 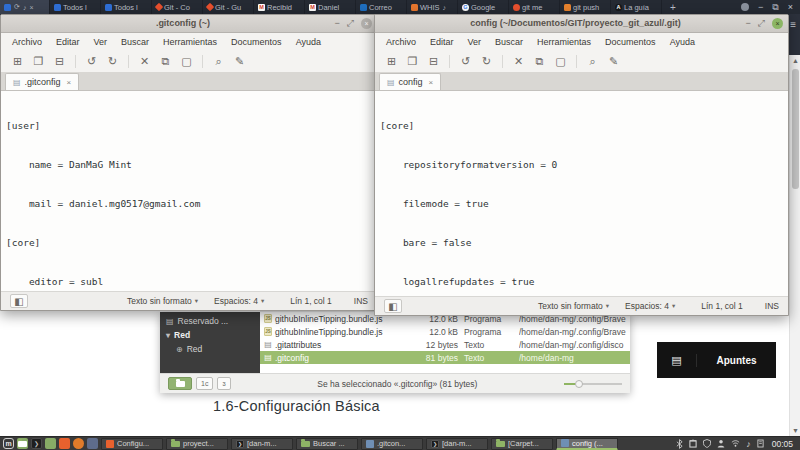 What do you see at coordinates (793, 24) in the screenshot?
I see `browser-menu-icon: ≡` at bounding box center [793, 24].